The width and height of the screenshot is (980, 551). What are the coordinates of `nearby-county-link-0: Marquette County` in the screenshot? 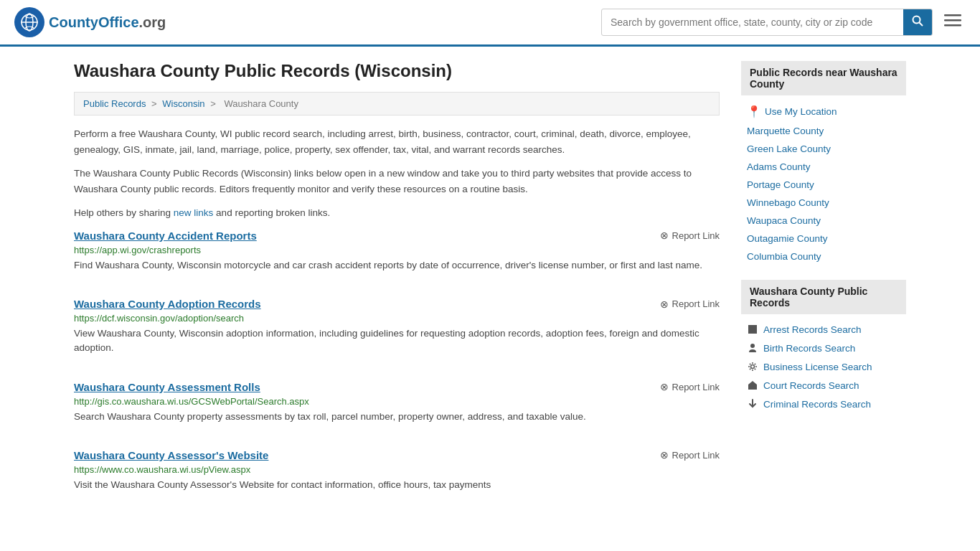 It's located at (785, 131).